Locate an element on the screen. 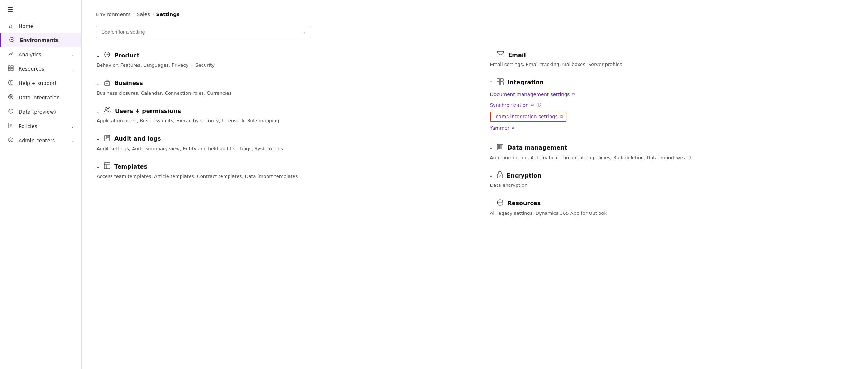 The image size is (868, 369). search-input is located at coordinates (202, 32).